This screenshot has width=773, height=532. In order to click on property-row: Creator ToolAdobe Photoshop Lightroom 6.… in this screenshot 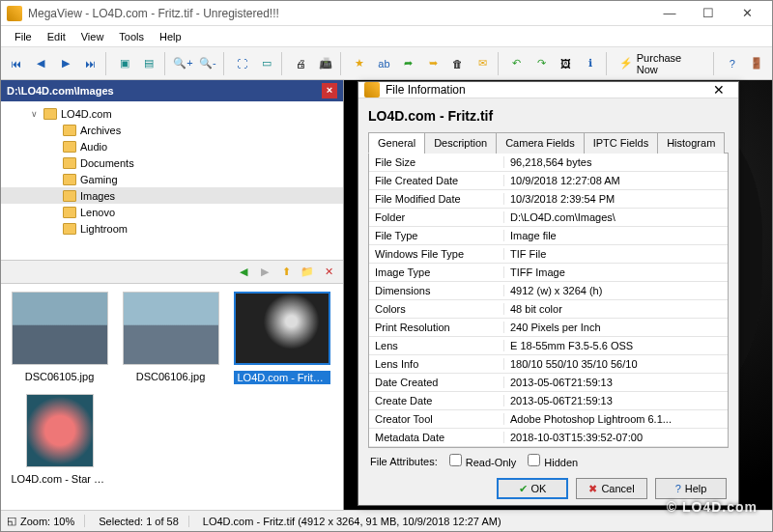, I will do `click(549, 419)`.